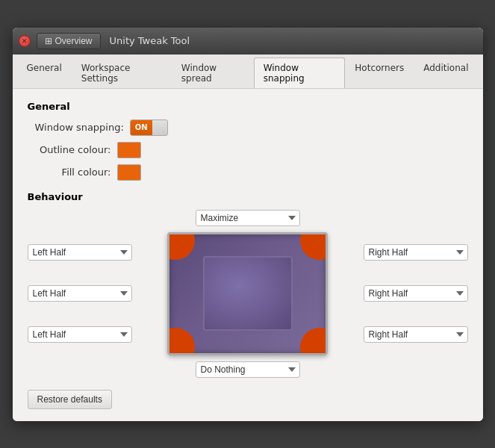 Image resolution: width=495 pixels, height=448 pixels. I want to click on left-row3-cell: Left Half Right Half Maximize Do Nothing, so click(97, 335).